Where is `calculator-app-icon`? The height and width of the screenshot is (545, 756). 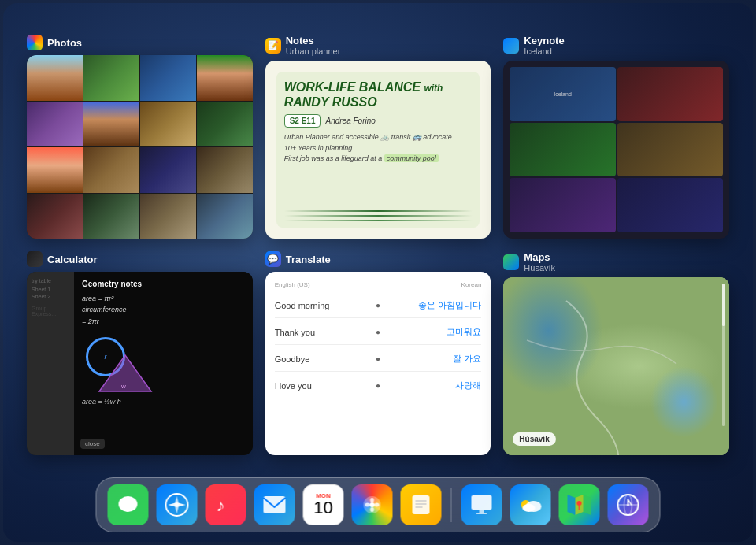 calculator-app-icon is located at coordinates (35, 259).